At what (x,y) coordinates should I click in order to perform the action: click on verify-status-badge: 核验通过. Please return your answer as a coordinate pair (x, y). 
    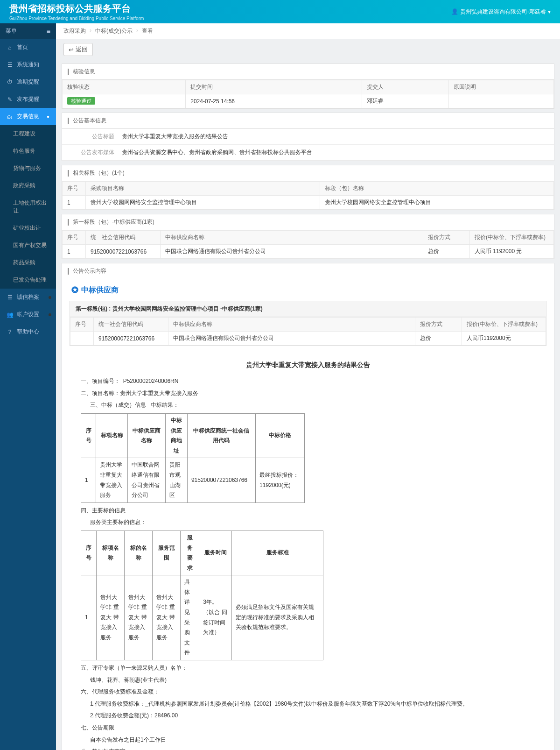
    Looking at the image, I should click on (81, 101).